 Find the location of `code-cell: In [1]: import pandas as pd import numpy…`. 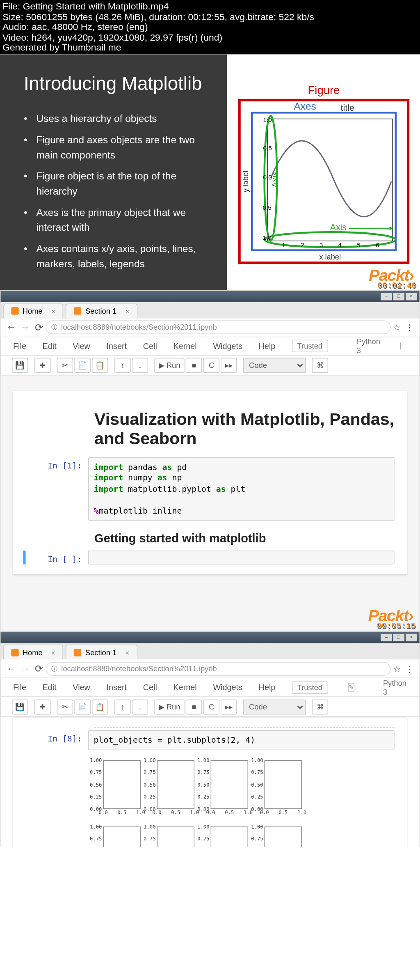

code-cell: In [1]: import pandas as pd import numpy… is located at coordinates (210, 489).